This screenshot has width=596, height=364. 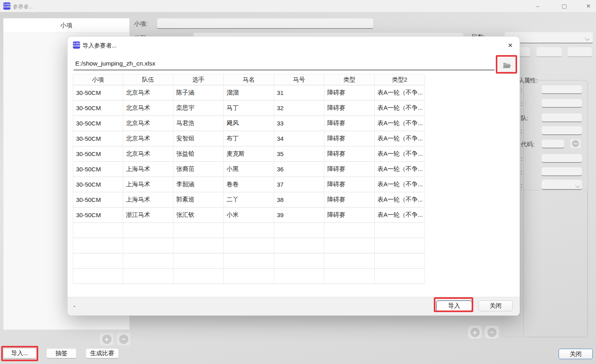 I want to click on table-row: 30-50CM北京马术陈子涵溜溜31障碍赛表A一轮（不争..., so click(x=249, y=93).